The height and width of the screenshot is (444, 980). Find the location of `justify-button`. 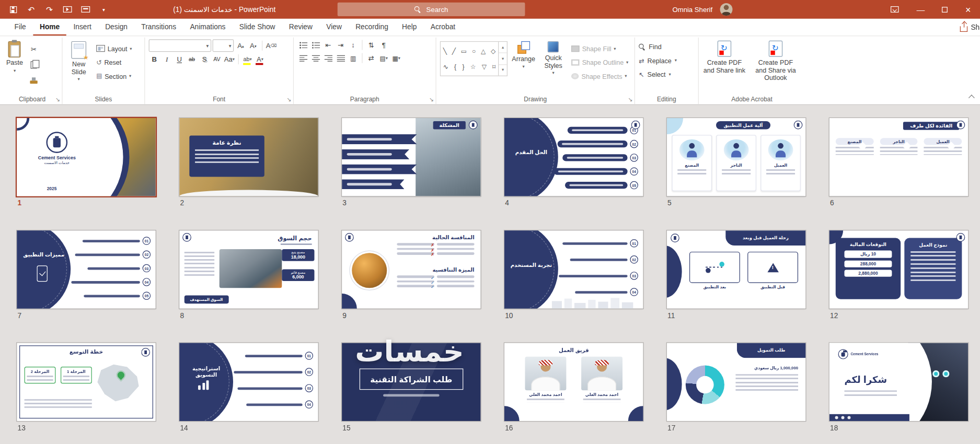

justify-button is located at coordinates (341, 58).